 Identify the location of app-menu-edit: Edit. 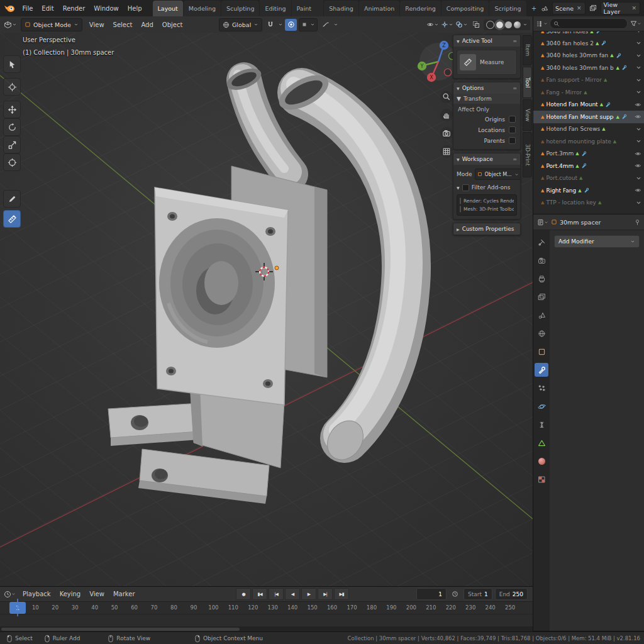
(48, 9).